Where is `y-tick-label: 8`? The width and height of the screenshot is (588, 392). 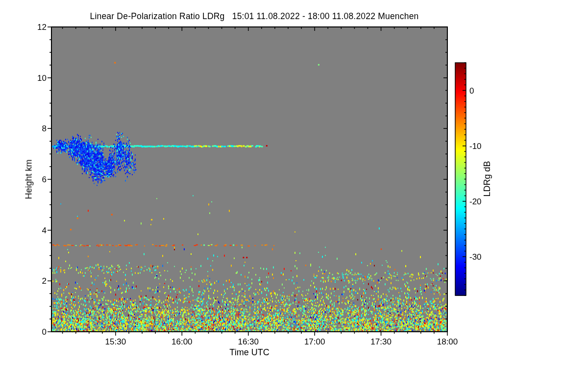
y-tick-label: 8 is located at coordinates (33, 129).